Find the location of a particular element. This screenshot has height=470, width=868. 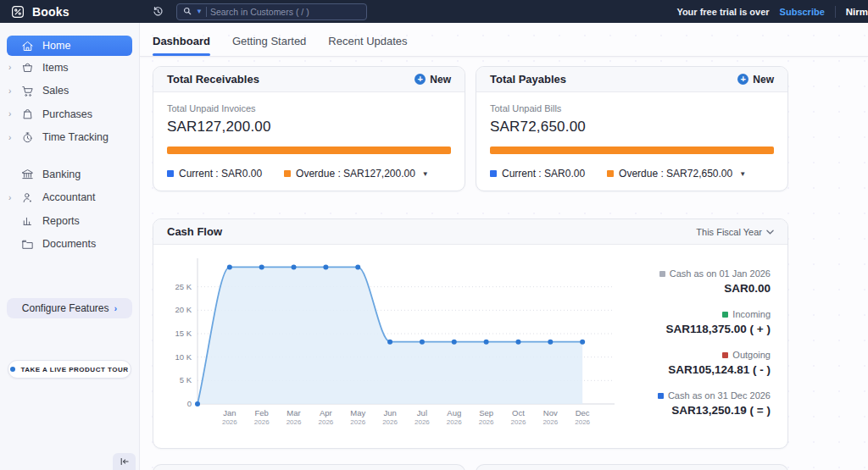

configure-features-label: Configure Features is located at coordinates (66, 308).